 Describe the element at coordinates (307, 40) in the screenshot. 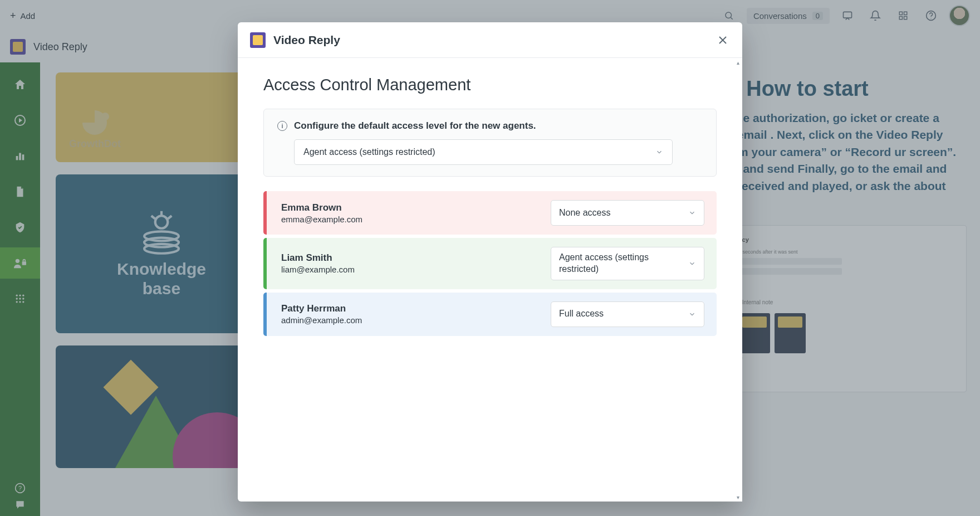

I see `modal-title: Video Reply` at that location.